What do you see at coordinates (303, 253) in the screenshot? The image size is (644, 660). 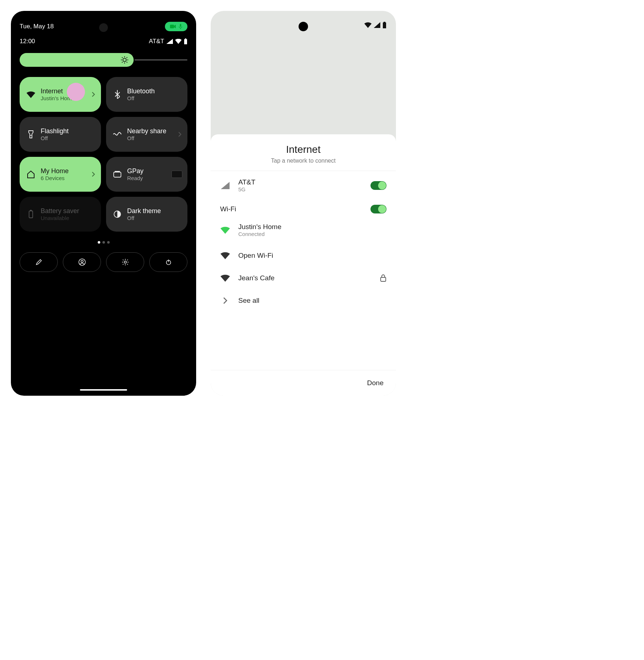 I see `network-list: Justin's HomeConnectedOpen Wi-FiJean's C…` at bounding box center [303, 253].